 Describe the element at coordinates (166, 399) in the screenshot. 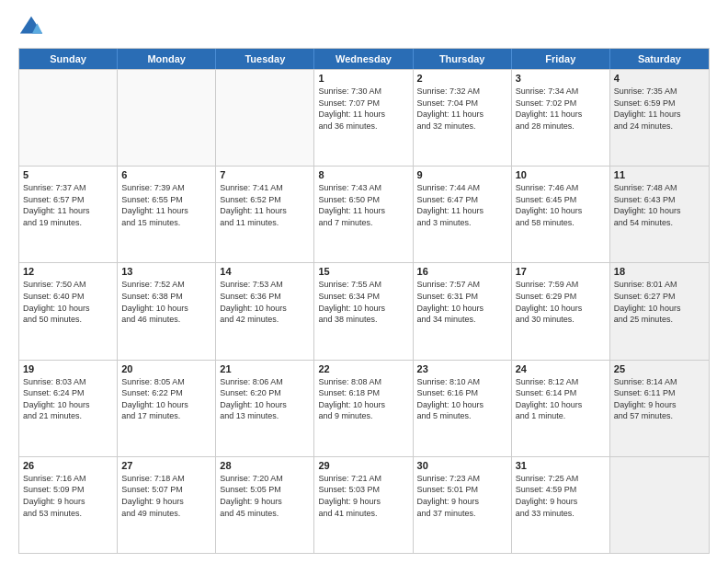

I see `day-info: Sunrise: 8:05 AM Sunset: 6:22 PM Dayligh…` at that location.